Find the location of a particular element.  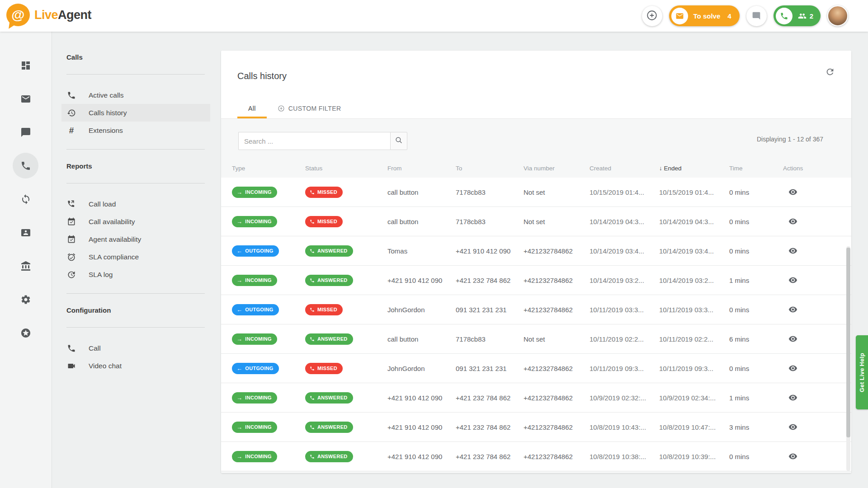

rail-item-mail is located at coordinates (26, 99).